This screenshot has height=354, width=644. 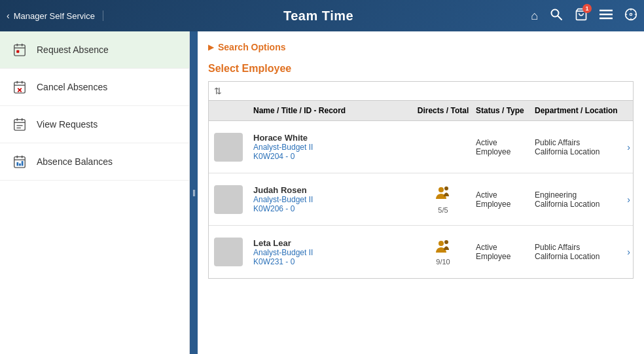 I want to click on header-icons: ⌂ 1, so click(x=584, y=16).